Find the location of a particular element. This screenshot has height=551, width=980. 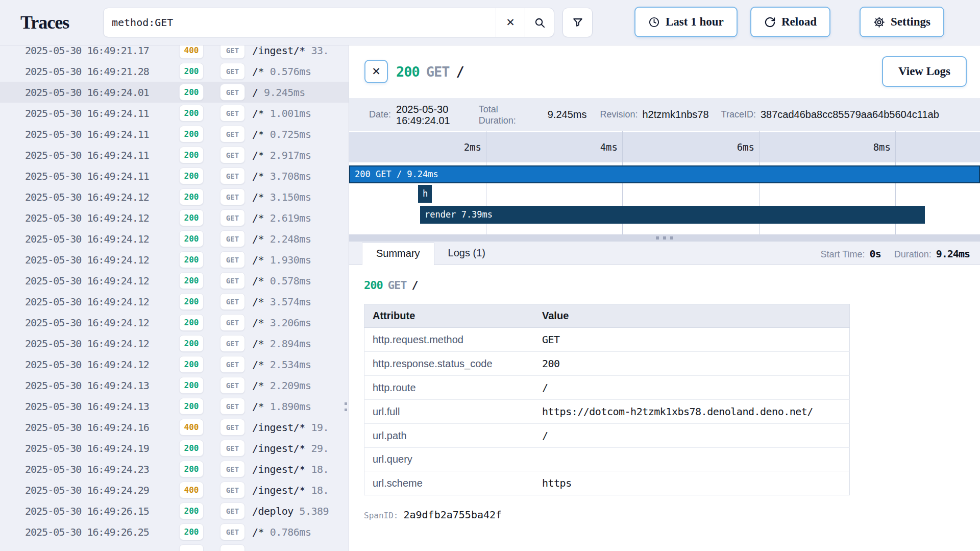

trace-row: 2025-05-30 16:49:24.29400GET/ingest/* 18… is located at coordinates (175, 490).